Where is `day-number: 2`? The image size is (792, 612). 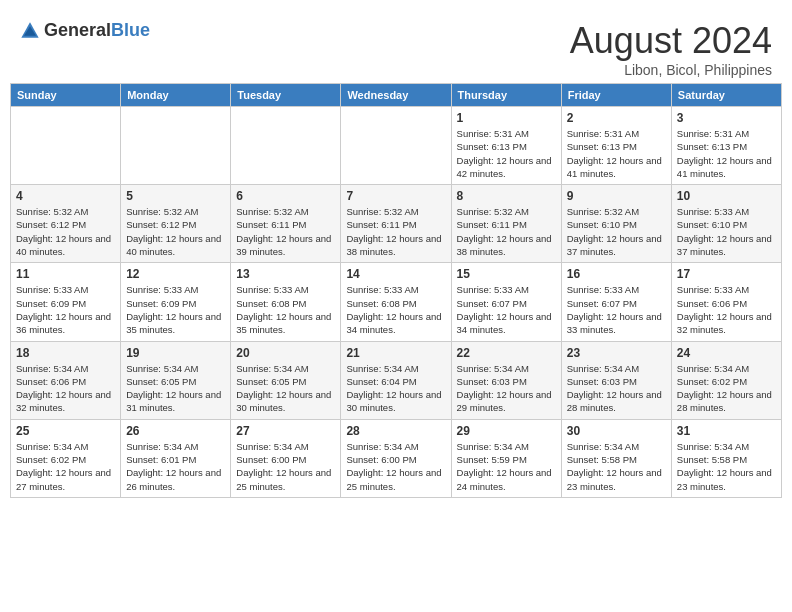 day-number: 2 is located at coordinates (616, 118).